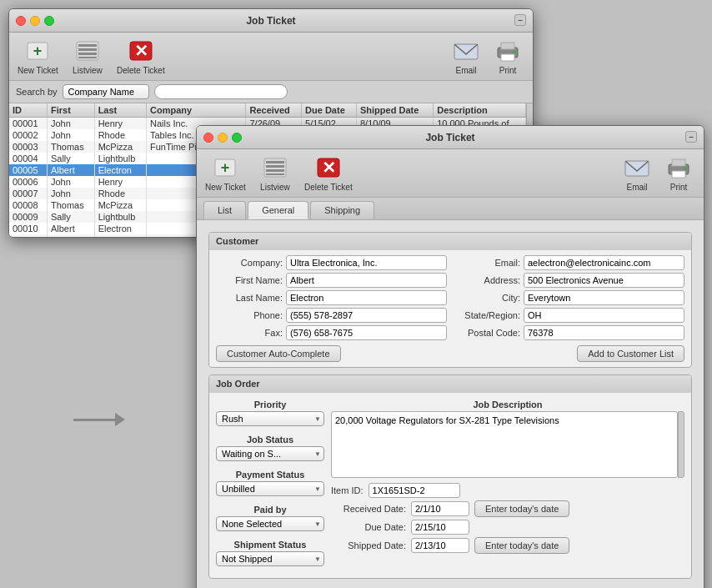  I want to click on new-ticket-button-2: + New Ticket, so click(225, 173).